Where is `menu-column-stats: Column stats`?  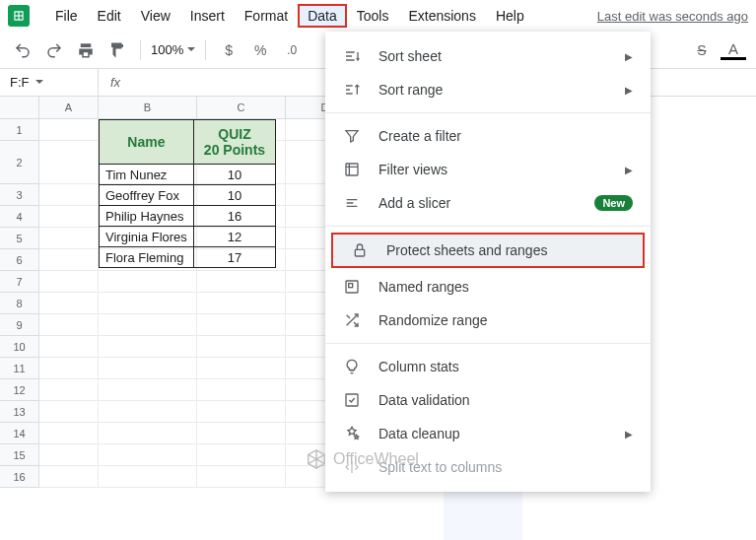
menu-column-stats: Column stats is located at coordinates (488, 367).